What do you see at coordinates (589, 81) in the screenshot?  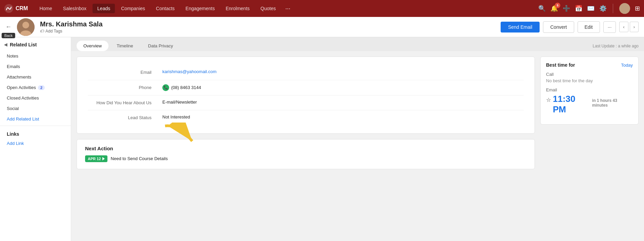 I see `best-time-call-value: No best time for the day` at bounding box center [589, 81].